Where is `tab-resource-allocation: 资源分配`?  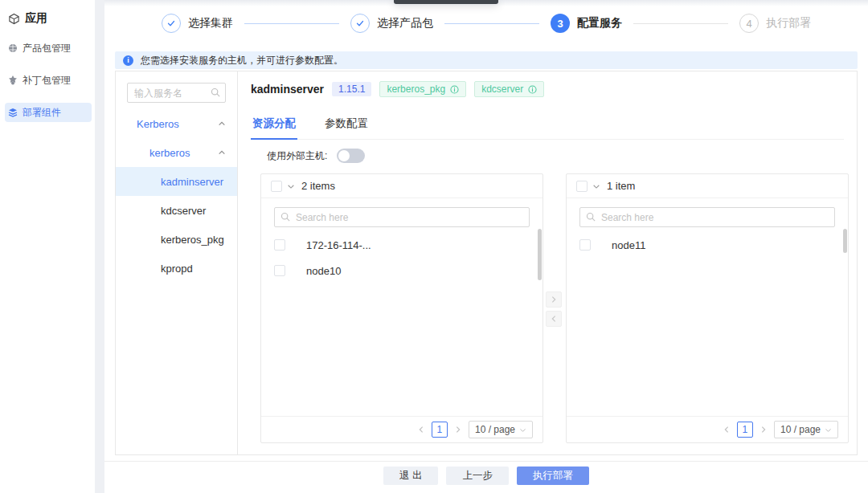
tab-resource-allocation: 资源分配 is located at coordinates (274, 128).